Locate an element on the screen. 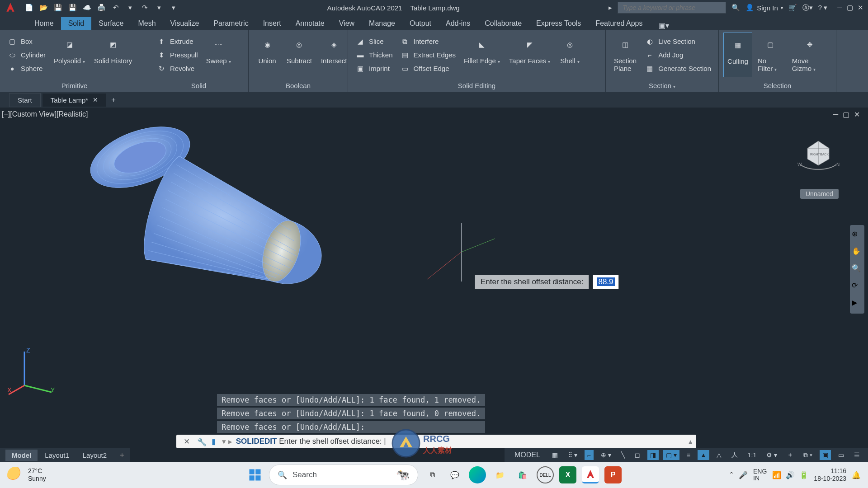  excel-icon: X is located at coordinates (568, 475).